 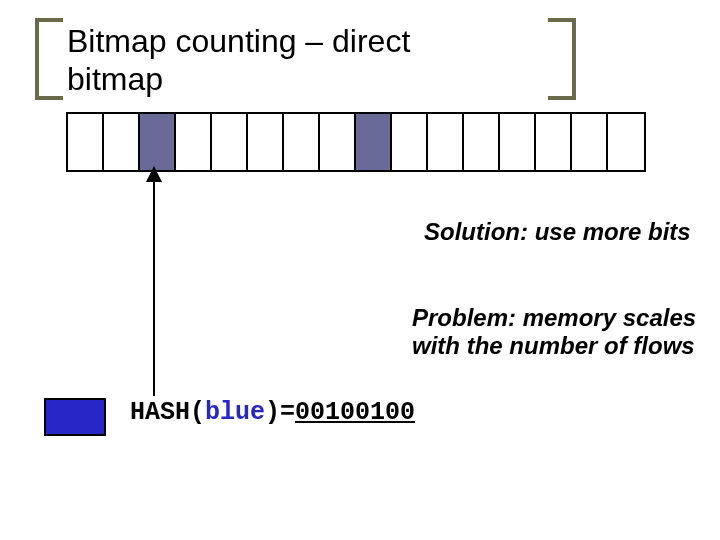 I want to click on blue-swatch, so click(x=75, y=417).